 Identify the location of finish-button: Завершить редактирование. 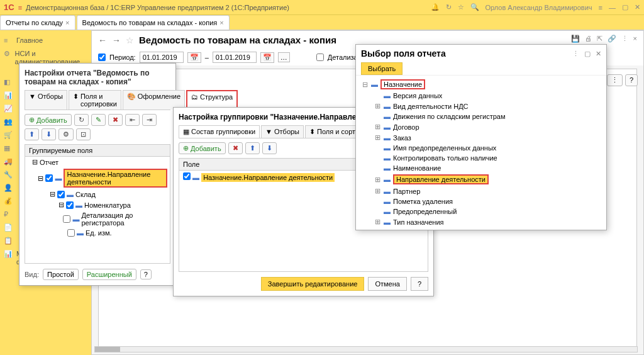
(313, 284).